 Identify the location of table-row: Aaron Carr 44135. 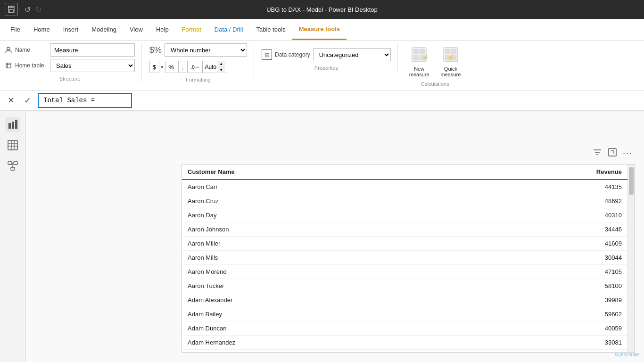
(405, 187).